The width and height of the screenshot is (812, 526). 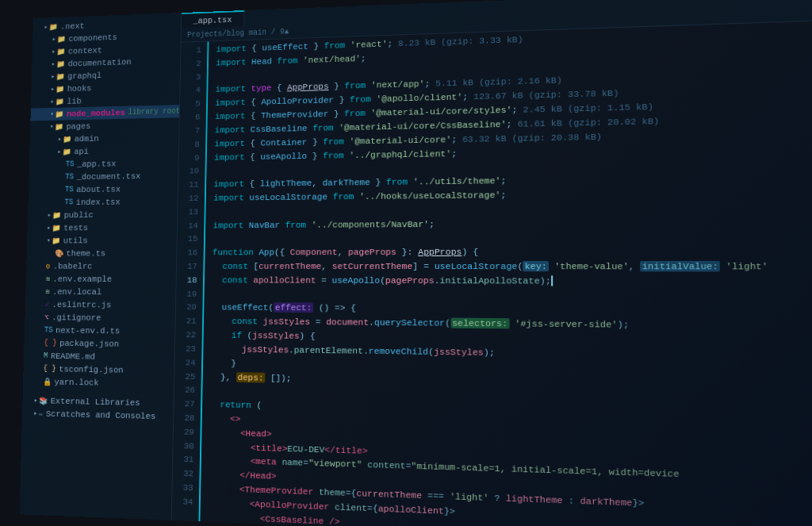 I want to click on sidebar-item-env-example: ≋ .env.example, so click(x=102, y=279).